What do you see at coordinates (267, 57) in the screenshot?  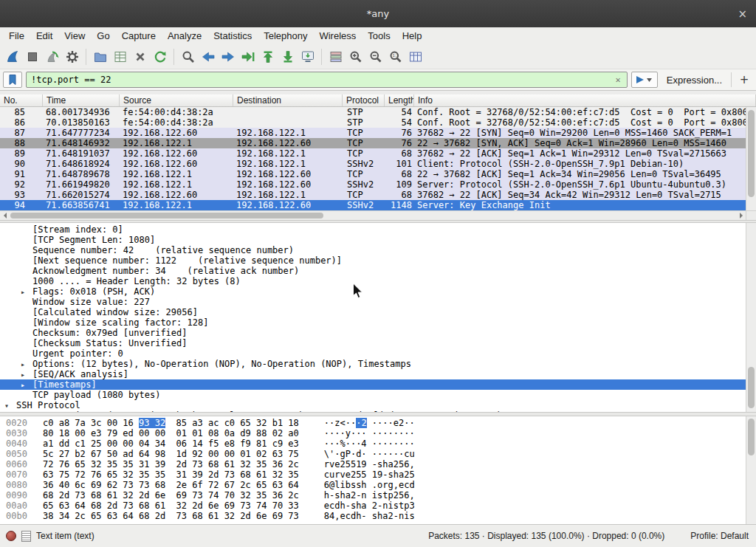 I see `go-to-first-button` at bounding box center [267, 57].